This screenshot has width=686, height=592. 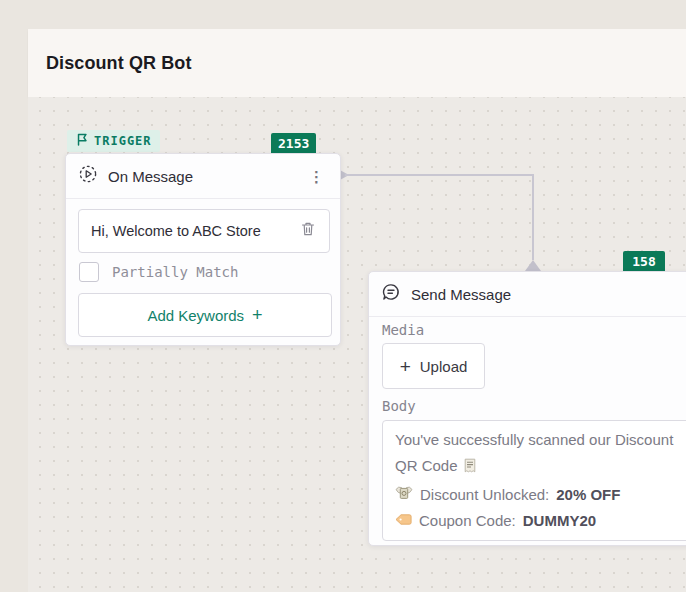 What do you see at coordinates (357, 63) in the screenshot?
I see `flow-header: Discount QR Bot` at bounding box center [357, 63].